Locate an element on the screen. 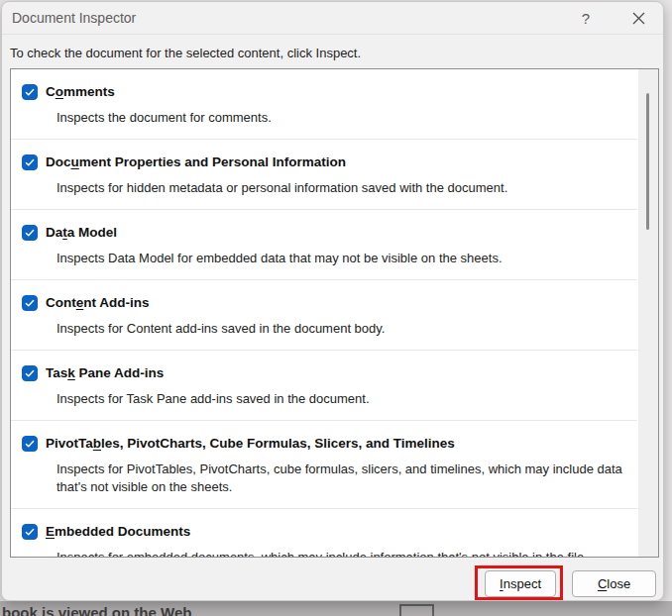 This screenshot has width=672, height=616. background-text: book is viewed on the Web is located at coordinates (97, 610).